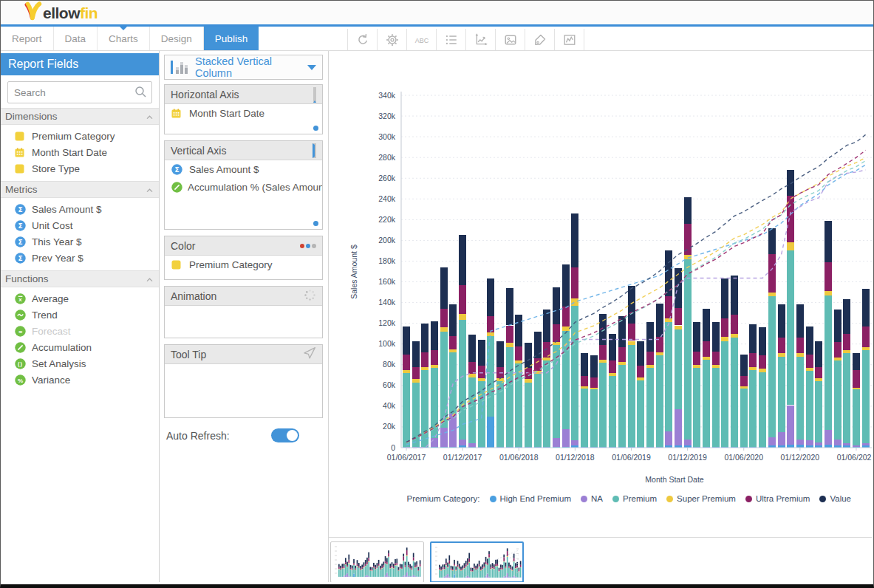 The width and height of the screenshot is (874, 588). Describe the element at coordinates (80, 279) in the screenshot. I see `section-header-functions: Functions` at that location.